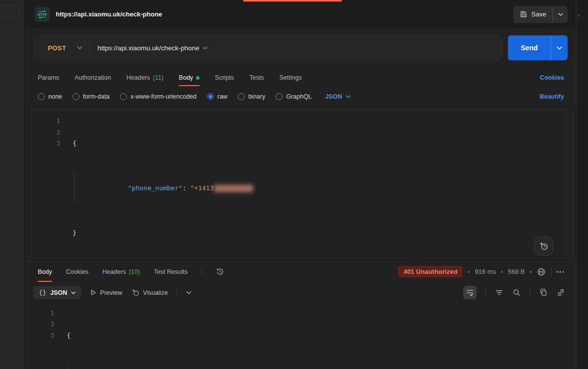  Describe the element at coordinates (582, 184) in the screenshot. I see `right-sidebar-collapsed: ‹` at that location.